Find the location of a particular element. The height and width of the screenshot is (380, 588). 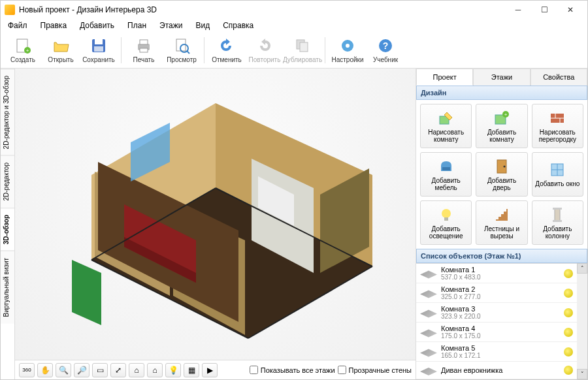

list-item: Комната 3323.9 x 220.0 is located at coordinates (497, 313).